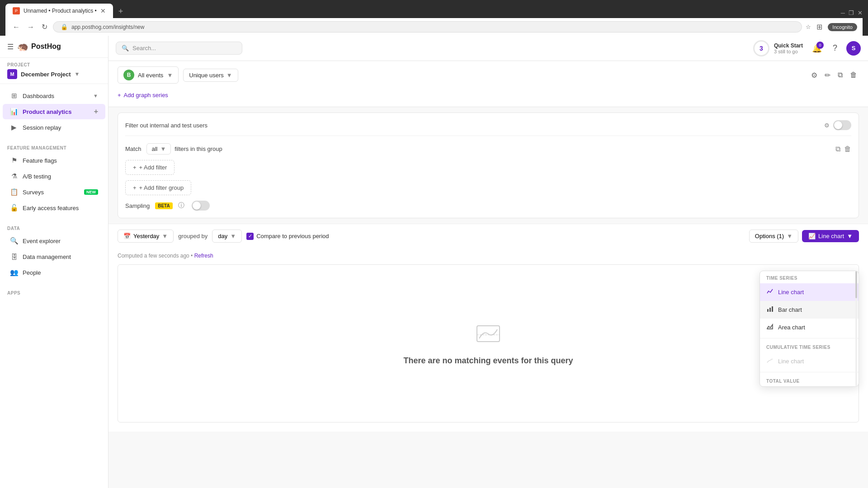  I want to click on search-box: 🔍 Search..., so click(179, 48).